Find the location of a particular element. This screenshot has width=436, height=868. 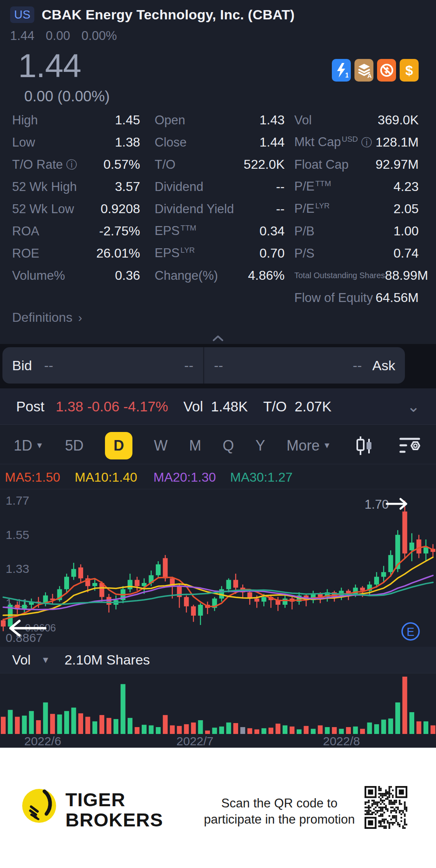

earnings-event-marker: E is located at coordinates (411, 631).